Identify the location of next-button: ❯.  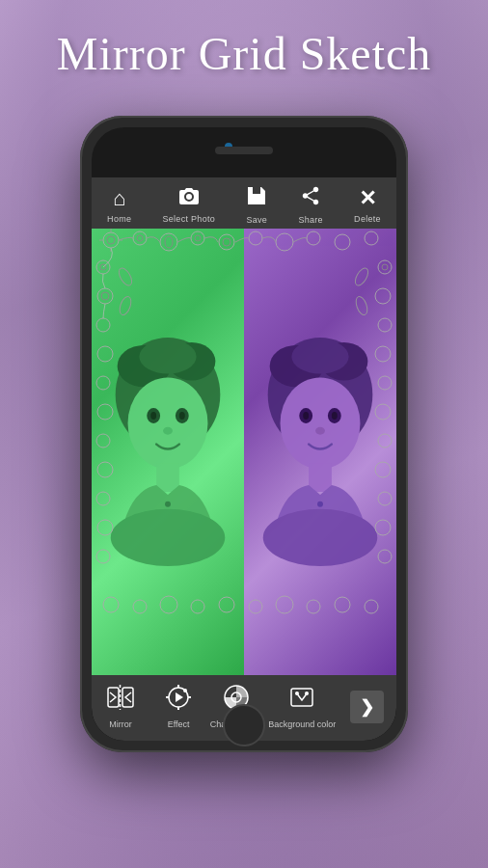
(366, 707).